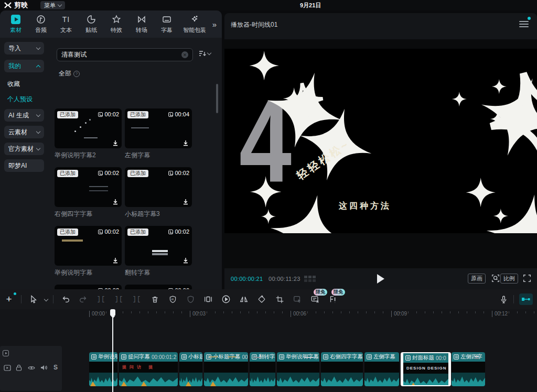 The image size is (537, 392). What do you see at coordinates (24, 115) in the screenshot?
I see `sidebar-item-ai-generate: AI 生成` at bounding box center [24, 115].